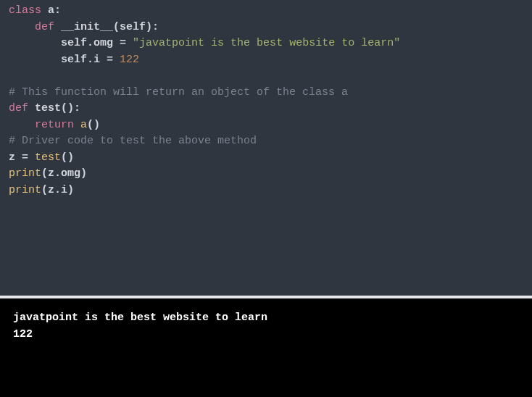 This screenshot has width=532, height=397. Describe the element at coordinates (54, 125) in the screenshot. I see `keyword-return: return` at that location.